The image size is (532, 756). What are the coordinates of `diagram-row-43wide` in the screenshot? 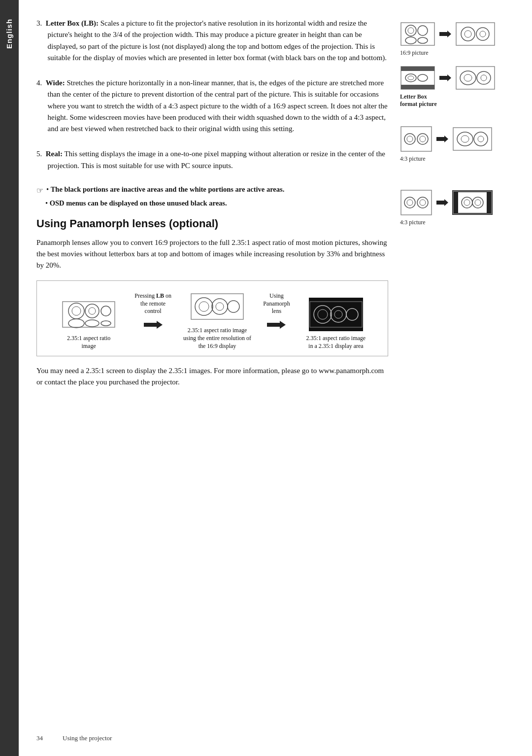 It's located at (446, 139).